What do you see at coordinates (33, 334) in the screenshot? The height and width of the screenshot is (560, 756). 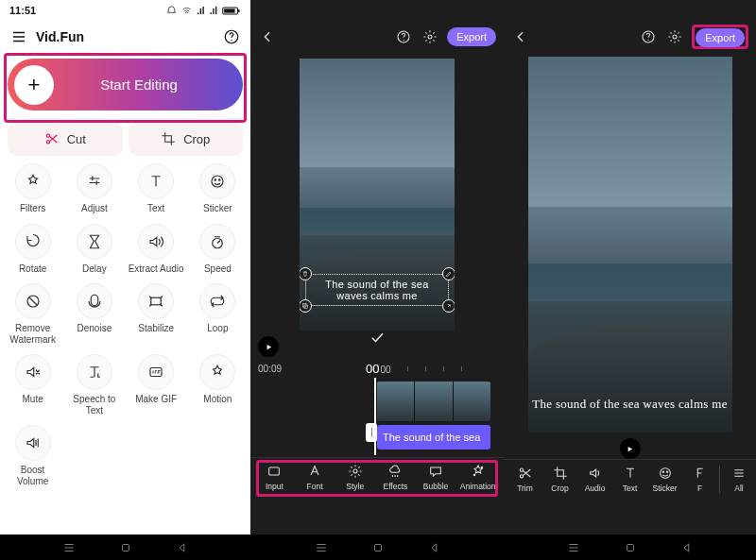 I see `tool-label: Remove Watermark` at bounding box center [33, 334].